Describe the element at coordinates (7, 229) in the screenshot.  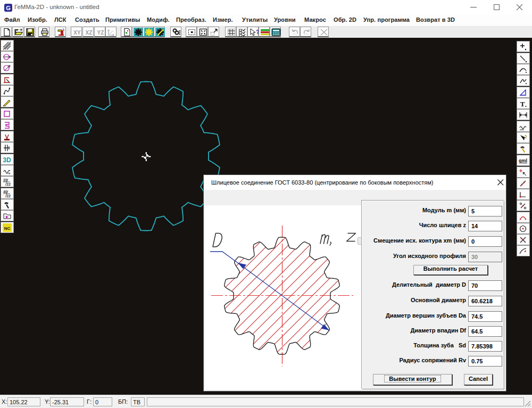
I see `svg-text: NC` at that location.